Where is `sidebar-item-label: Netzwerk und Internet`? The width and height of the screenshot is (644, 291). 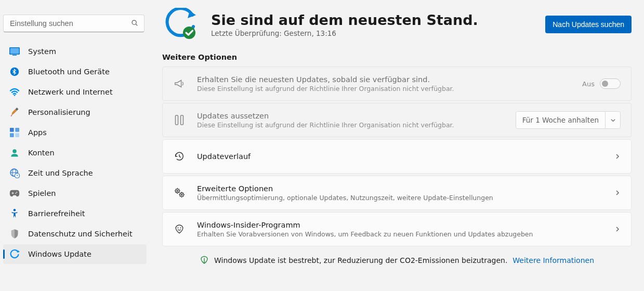
sidebar-item-label: Netzwerk und Internet is located at coordinates (71, 92).